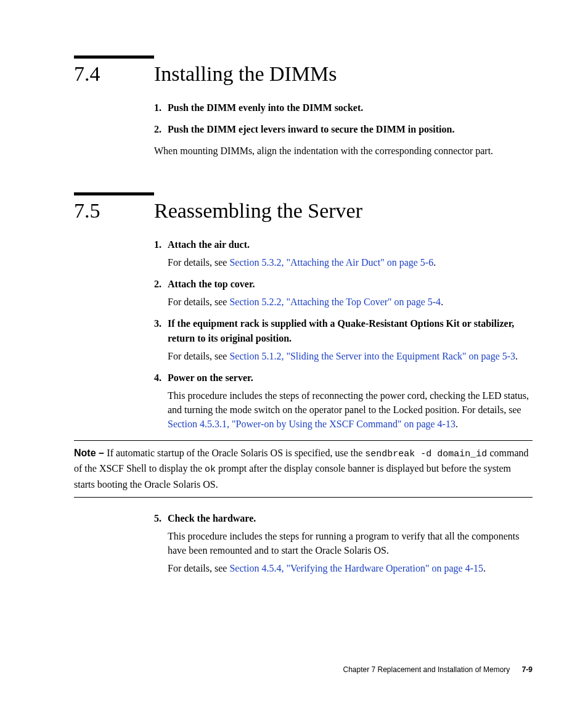 Image resolution: width=588 pixels, height=706 pixels. Describe the element at coordinates (114, 211) in the screenshot. I see `section-number: 7.5` at that location.